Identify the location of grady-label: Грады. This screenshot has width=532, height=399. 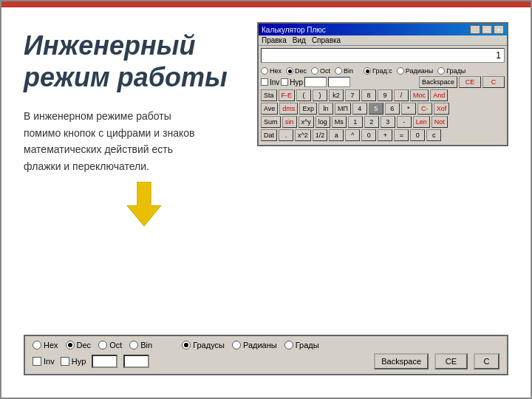
(456, 71).